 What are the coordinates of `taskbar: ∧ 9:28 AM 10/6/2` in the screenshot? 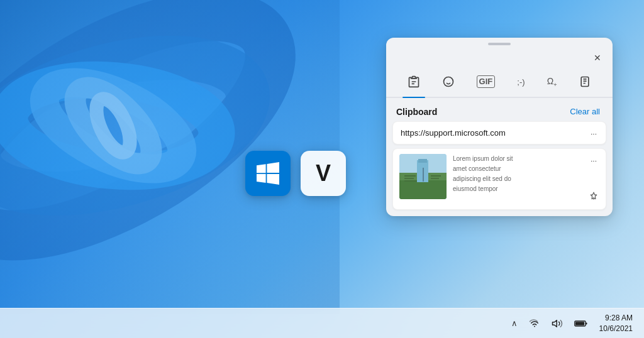 It's located at (322, 323).